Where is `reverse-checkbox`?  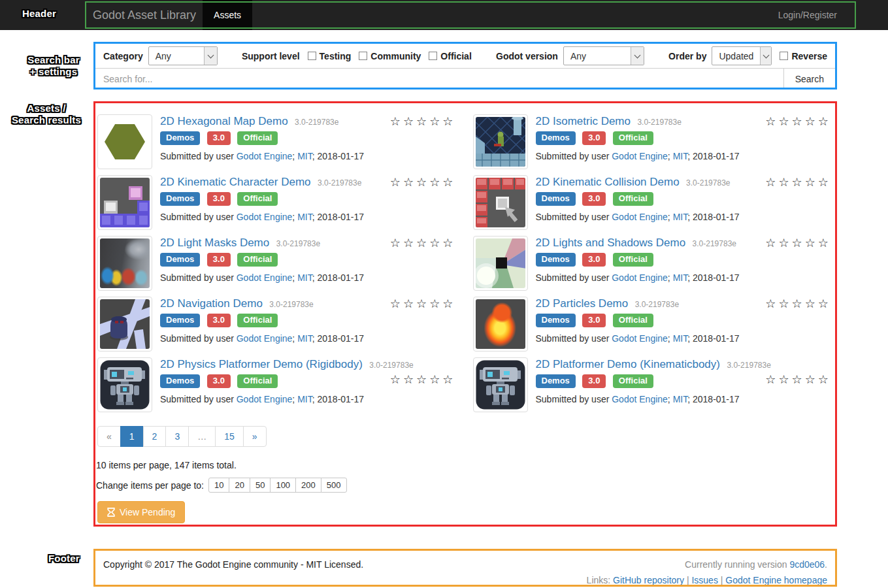 reverse-checkbox is located at coordinates (784, 56).